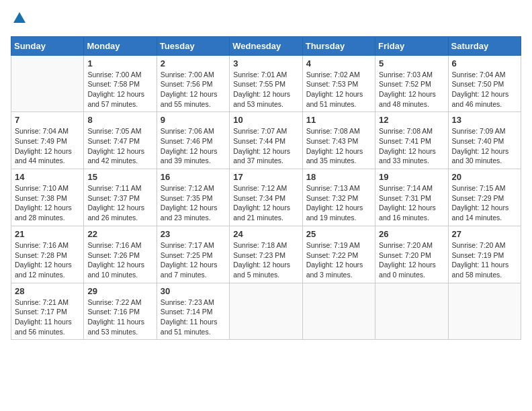 The width and height of the screenshot is (532, 411). What do you see at coordinates (193, 197) in the screenshot?
I see `calendar-cell: 16Sunrise: 7:12 AM Sunset: 7:35 PM Dayli…` at bounding box center [193, 197].